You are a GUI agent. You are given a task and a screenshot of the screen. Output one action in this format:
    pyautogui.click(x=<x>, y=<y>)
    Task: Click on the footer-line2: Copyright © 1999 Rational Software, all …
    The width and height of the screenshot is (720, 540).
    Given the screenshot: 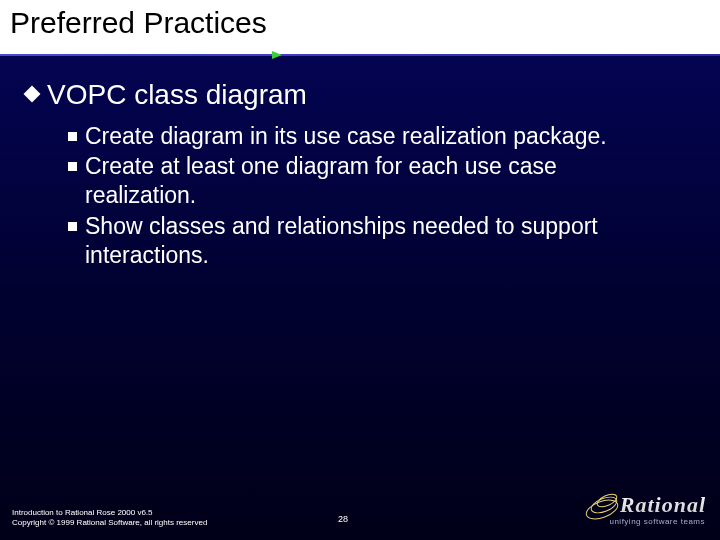 What is the action you would take?
    pyautogui.click(x=110, y=523)
    